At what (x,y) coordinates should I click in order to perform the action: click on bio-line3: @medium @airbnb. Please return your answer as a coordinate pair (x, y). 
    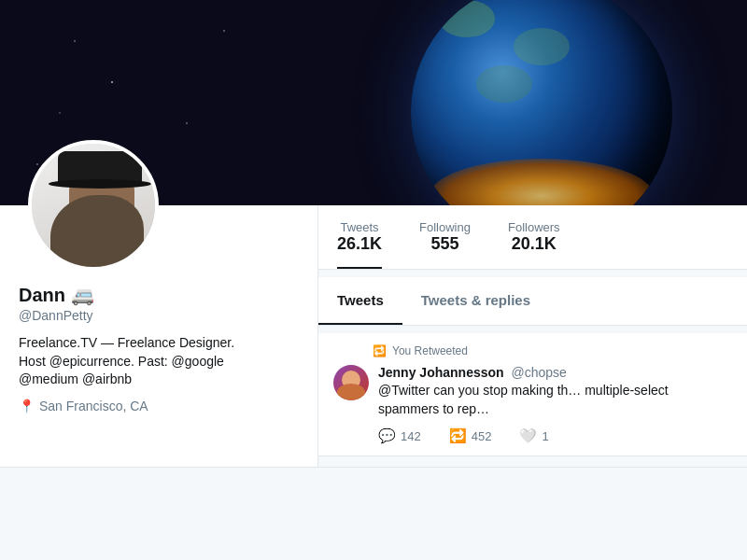
    Looking at the image, I should click on (75, 379).